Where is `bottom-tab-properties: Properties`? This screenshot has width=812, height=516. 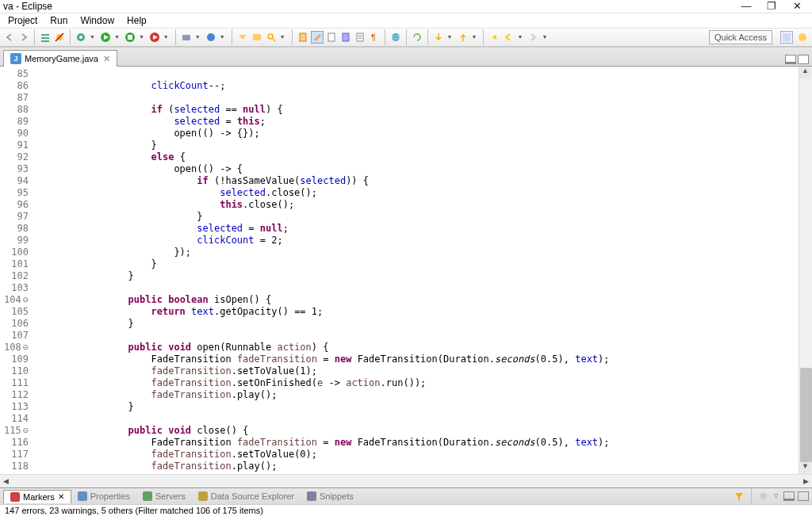
bottom-tab-properties: Properties is located at coordinates (104, 496).